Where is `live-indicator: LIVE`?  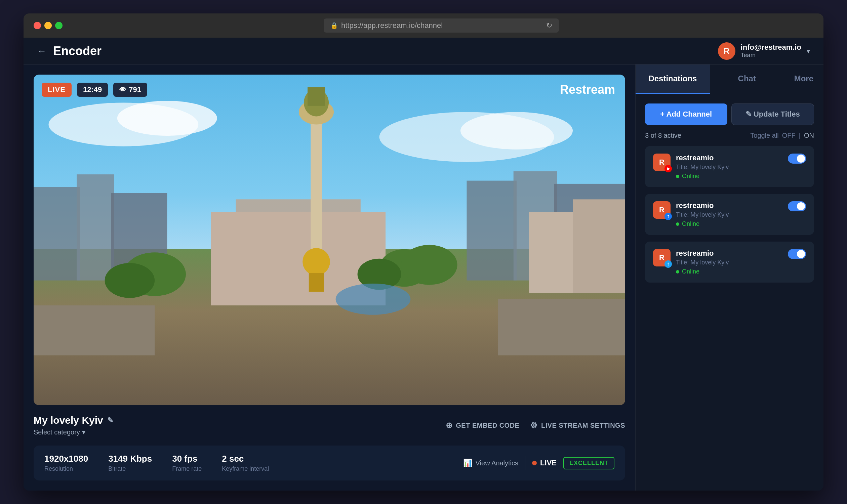
live-indicator: LIVE is located at coordinates (544, 463).